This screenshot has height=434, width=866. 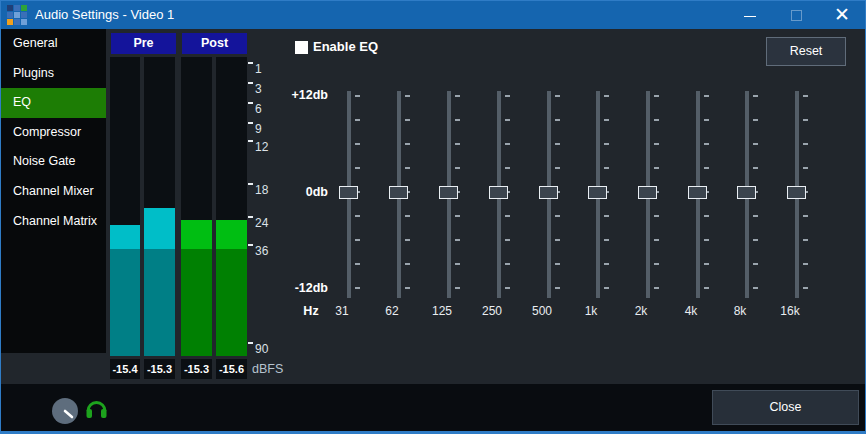 I want to click on scale-label: 6, so click(x=258, y=109).